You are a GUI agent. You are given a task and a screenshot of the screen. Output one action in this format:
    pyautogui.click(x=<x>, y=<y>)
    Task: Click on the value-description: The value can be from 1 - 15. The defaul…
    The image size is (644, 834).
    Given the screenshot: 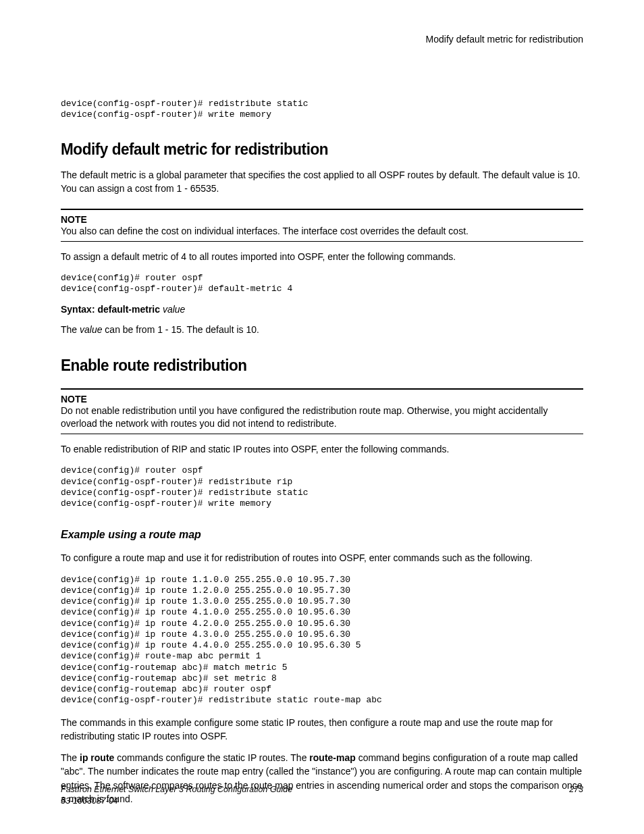 What is the action you would take?
    pyautogui.click(x=322, y=330)
    